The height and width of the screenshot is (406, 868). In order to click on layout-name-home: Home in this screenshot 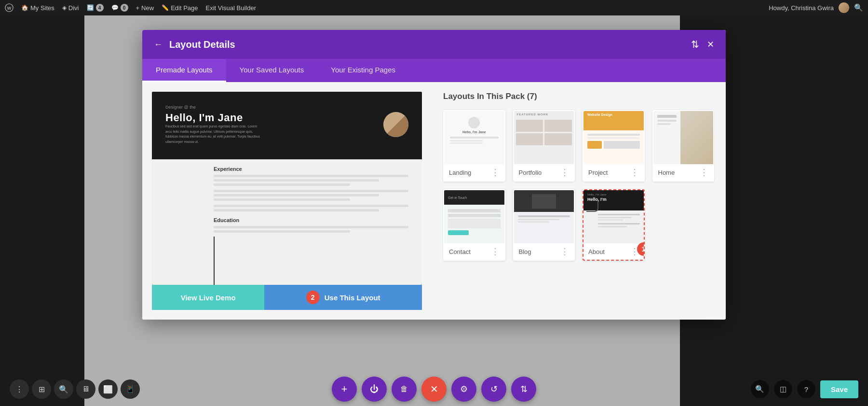, I will do `click(666, 173)`.